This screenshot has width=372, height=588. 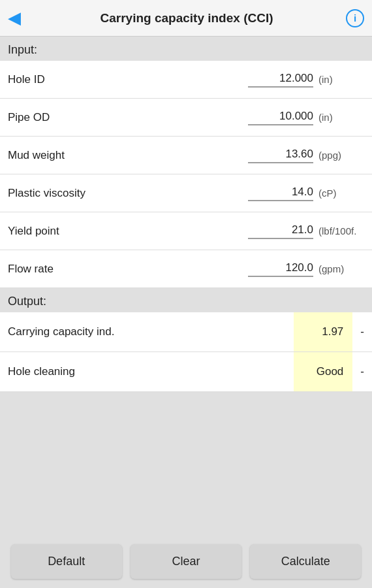 I want to click on plastic-viscosity-input-wrap, so click(x=281, y=193).